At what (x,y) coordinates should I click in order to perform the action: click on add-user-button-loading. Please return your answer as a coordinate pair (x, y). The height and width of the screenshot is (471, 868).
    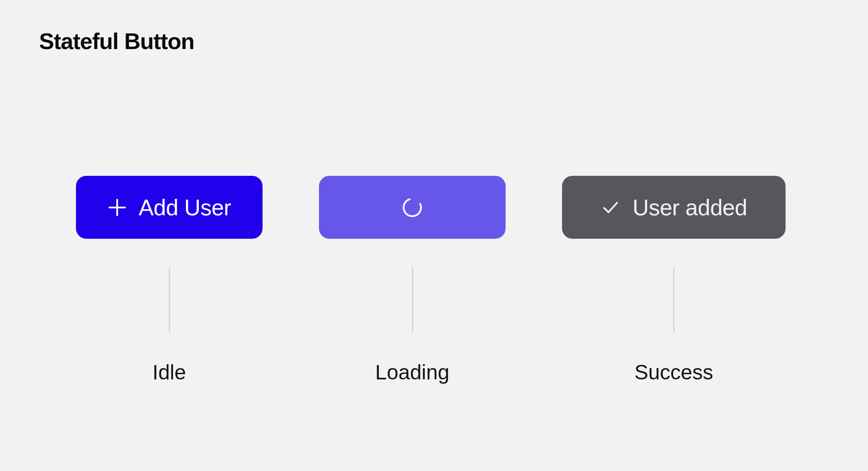
    Looking at the image, I should click on (412, 208).